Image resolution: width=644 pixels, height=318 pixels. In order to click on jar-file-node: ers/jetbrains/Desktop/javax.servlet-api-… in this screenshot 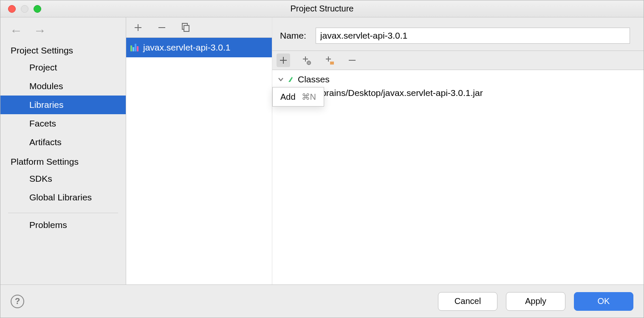, I will do `click(460, 93)`.